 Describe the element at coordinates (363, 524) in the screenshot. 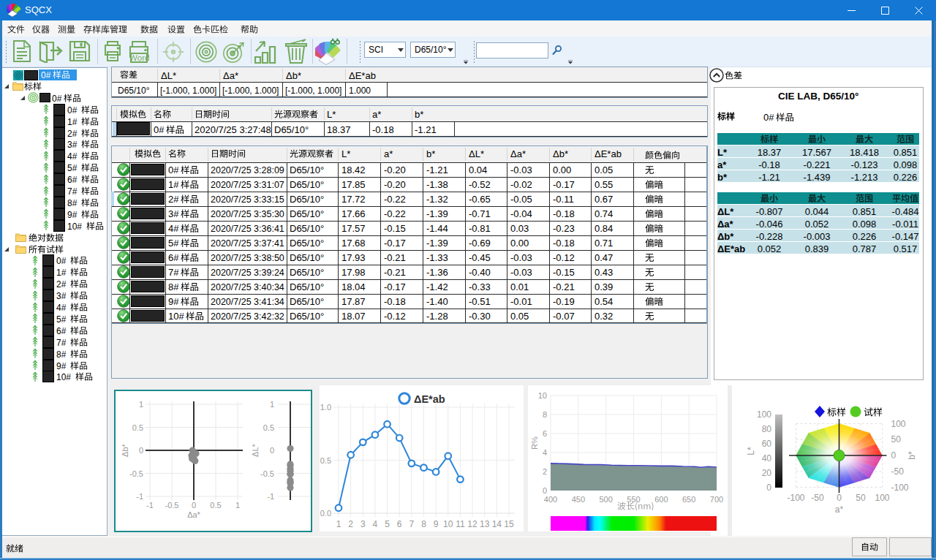

I see `svg-text: 3` at that location.